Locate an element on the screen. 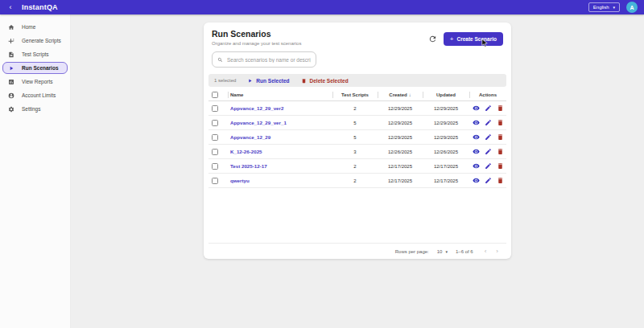 Image resolution: width=644 pixels, height=328 pixels. test-scripts-count: 3 is located at coordinates (355, 152).